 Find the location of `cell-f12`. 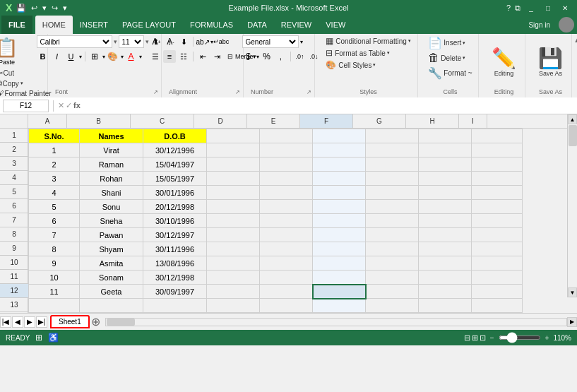

cell-f12 is located at coordinates (339, 292).